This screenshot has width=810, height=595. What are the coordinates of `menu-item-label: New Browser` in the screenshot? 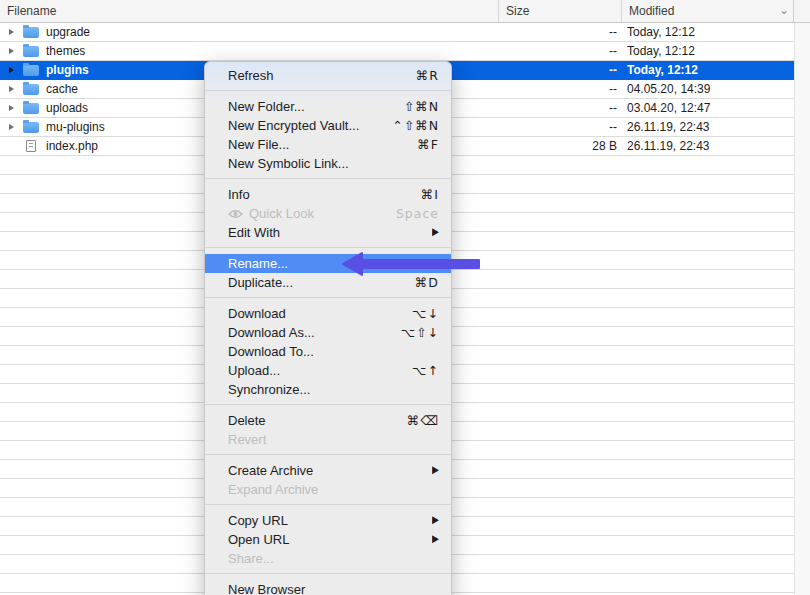 It's located at (334, 588).